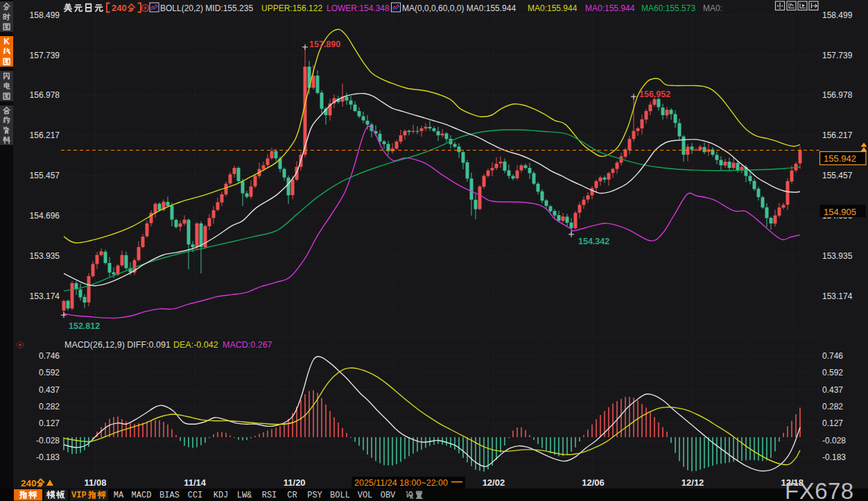 The image size is (868, 501). Describe the element at coordinates (295, 483) in the screenshot. I see `svg-text: 11/20` at that location.